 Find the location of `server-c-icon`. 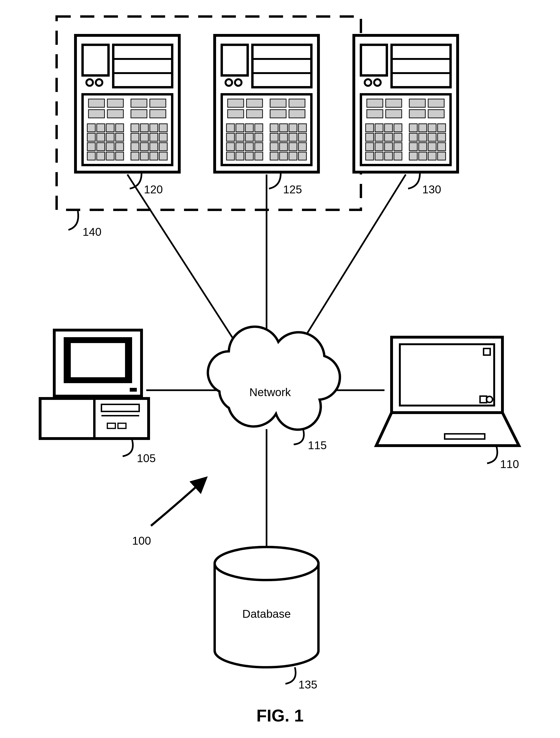

server-c-icon is located at coordinates (406, 104).